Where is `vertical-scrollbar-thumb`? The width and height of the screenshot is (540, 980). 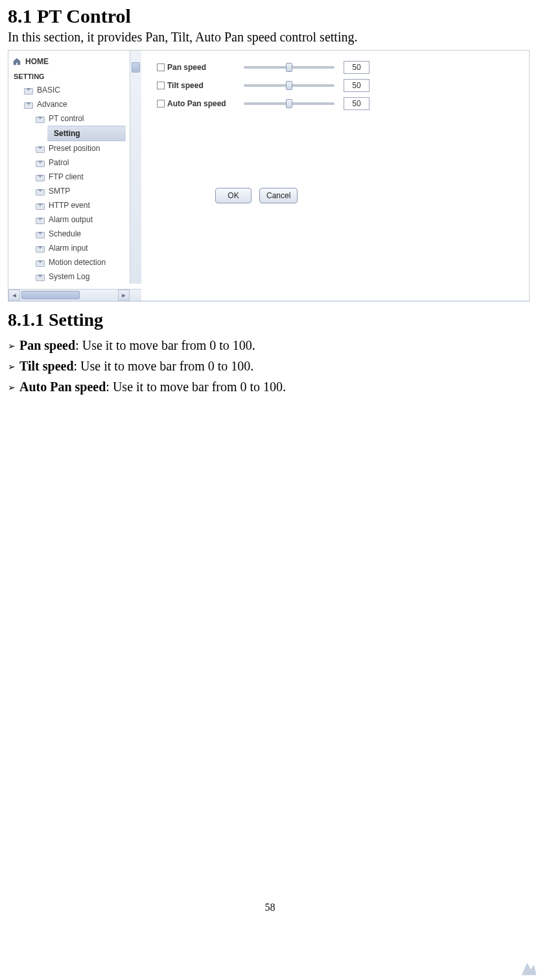 vertical-scrollbar-thumb is located at coordinates (136, 67).